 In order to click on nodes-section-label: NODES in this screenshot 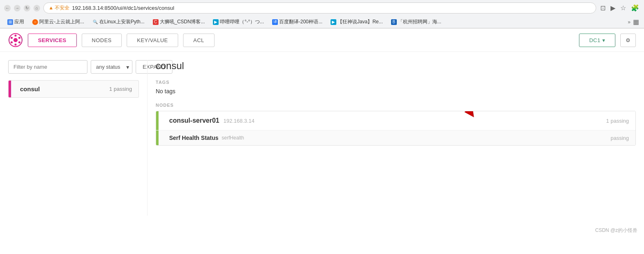, I will do `click(396, 105)`.